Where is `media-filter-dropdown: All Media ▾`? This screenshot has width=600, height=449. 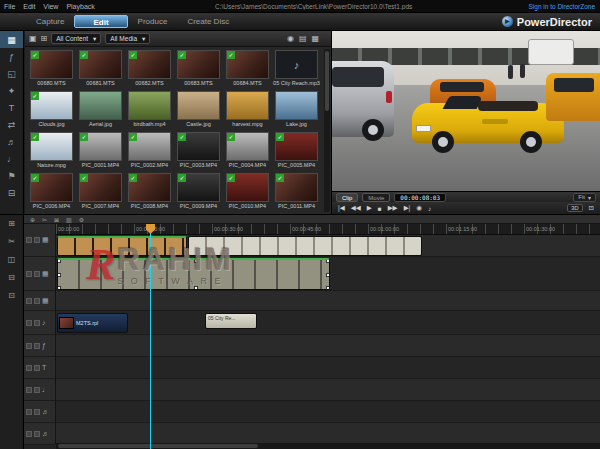
media-filter-dropdown: All Media ▾ is located at coordinates (128, 38).